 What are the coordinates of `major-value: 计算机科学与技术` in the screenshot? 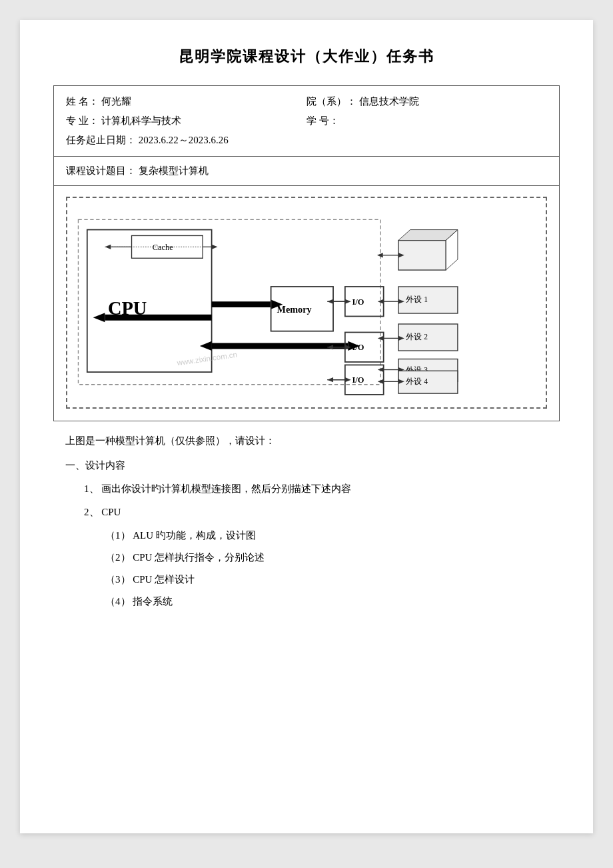 It's located at (141, 121).